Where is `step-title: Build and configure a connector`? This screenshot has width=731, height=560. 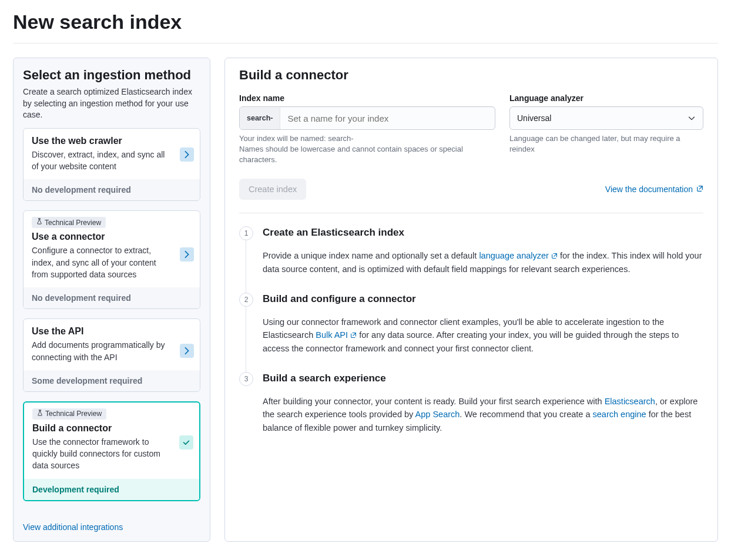
step-title: Build and configure a connector is located at coordinates (483, 299).